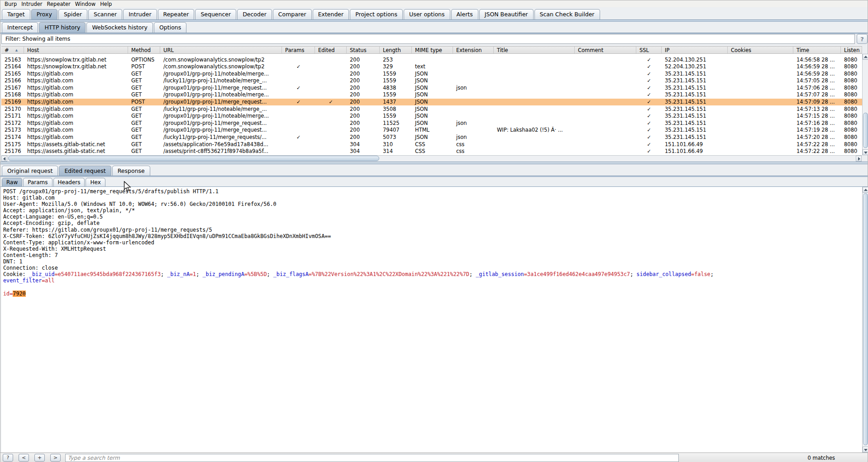 This screenshot has height=462, width=868. Describe the element at coordinates (24, 458) in the screenshot. I see `previous-match-button: <` at that location.